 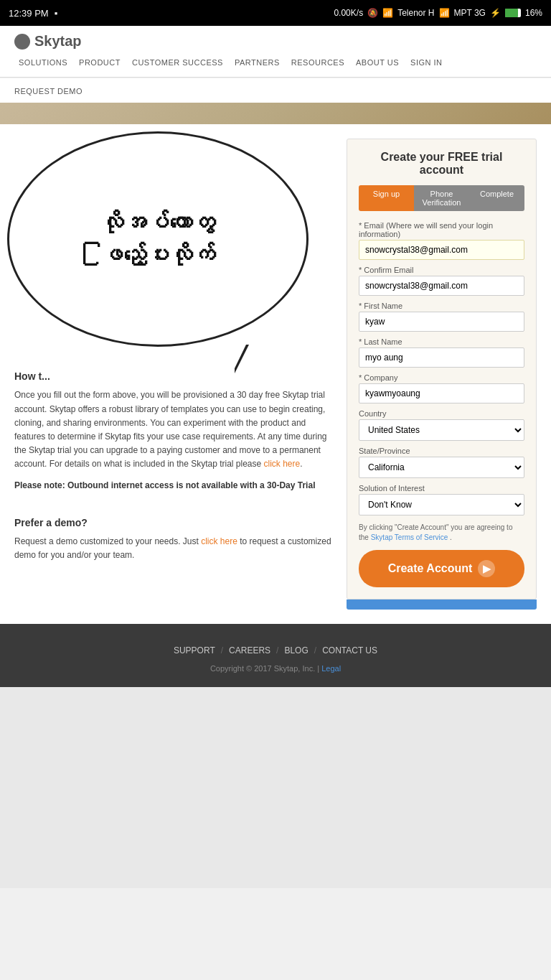 What do you see at coordinates (430, 569) in the screenshot?
I see `create-account-label: Create Account` at bounding box center [430, 569].